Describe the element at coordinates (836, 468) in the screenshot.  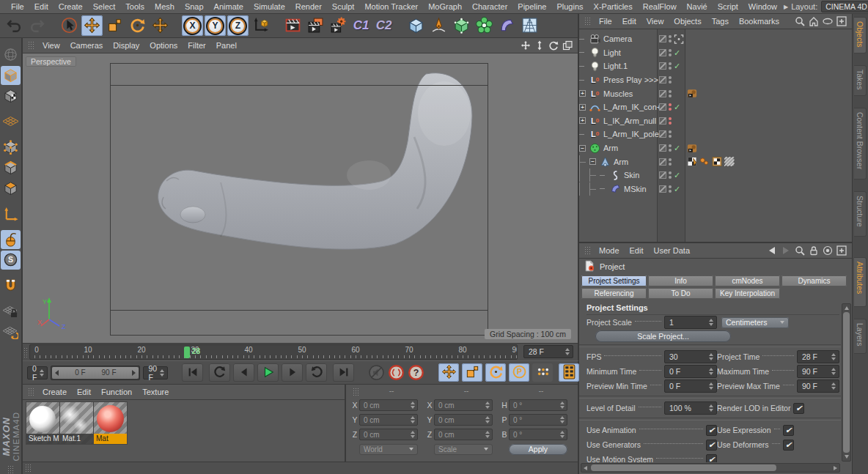
I see `scroll-right-icon` at that location.